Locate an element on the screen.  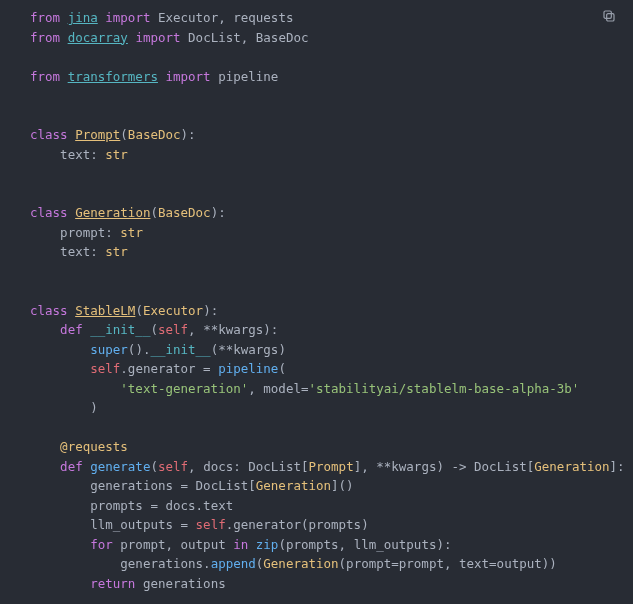
decorator-requests: @requests is located at coordinates (94, 446).